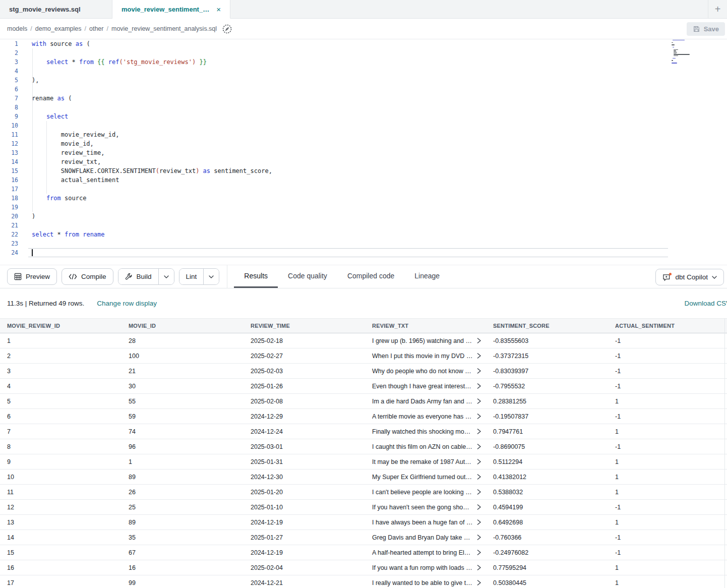  What do you see at coordinates (308, 276) in the screenshot?
I see `tab-code-quality: Code quality` at bounding box center [308, 276].